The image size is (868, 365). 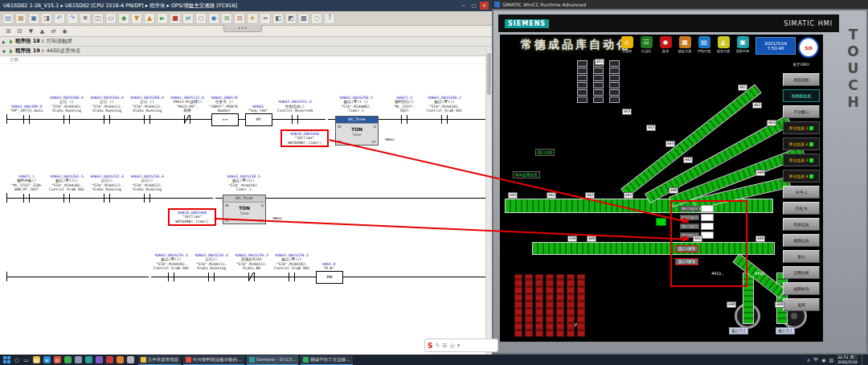 I want to click on box-icon: ▩, so click(x=304, y=18).